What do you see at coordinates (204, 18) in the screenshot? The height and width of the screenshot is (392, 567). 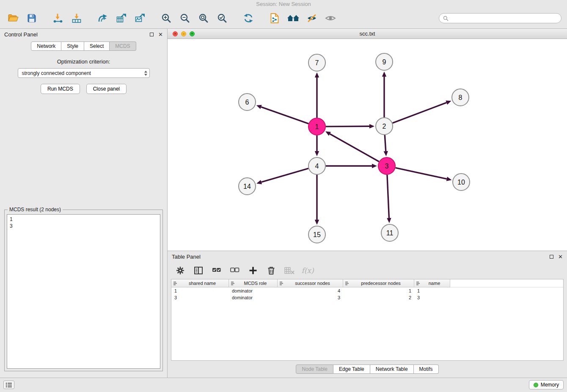 I see `zoom-fit-button` at bounding box center [204, 18].